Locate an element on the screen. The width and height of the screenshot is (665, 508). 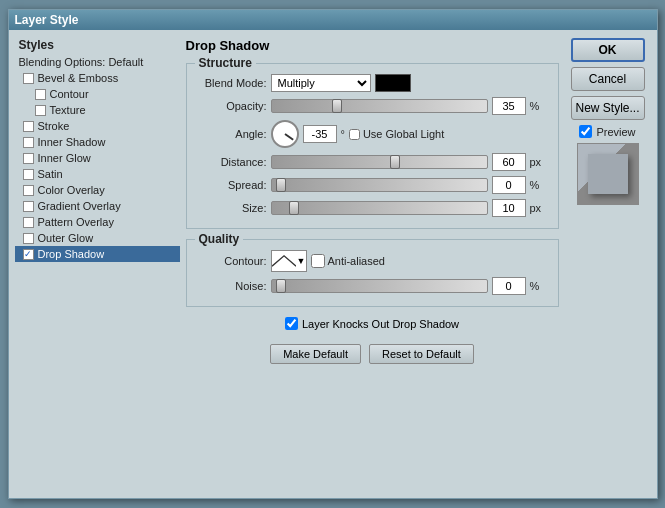
spread-unit: % is located at coordinates (539, 185).